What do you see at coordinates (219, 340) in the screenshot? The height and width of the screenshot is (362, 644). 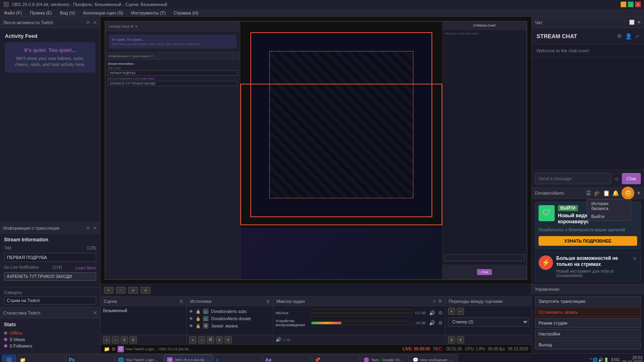 I see `sources-up-btn: ∧` at bounding box center [219, 340].